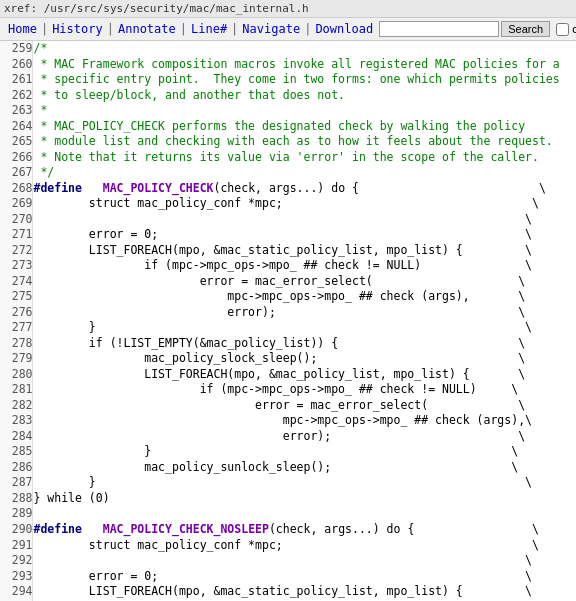  What do you see at coordinates (304, 80) in the screenshot?
I see `line-code: * specific entry point. They come in two…` at bounding box center [304, 80].